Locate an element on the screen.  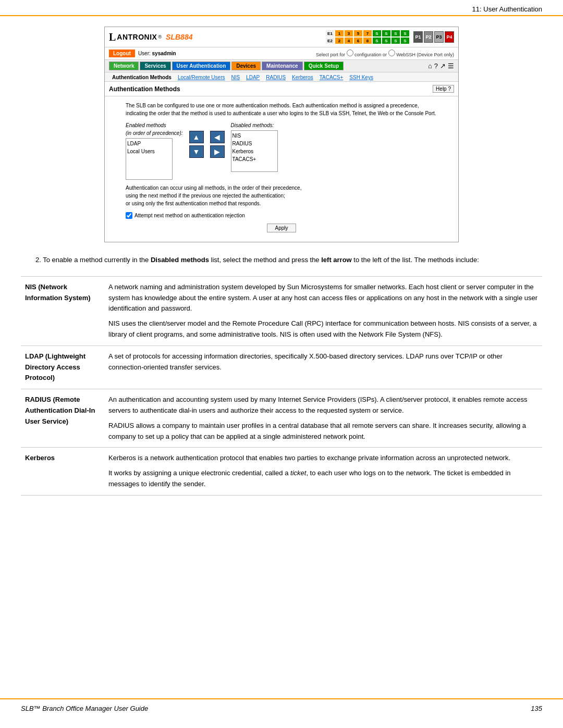
tab-ssh-keys: SSH Keys is located at coordinates (361, 77).